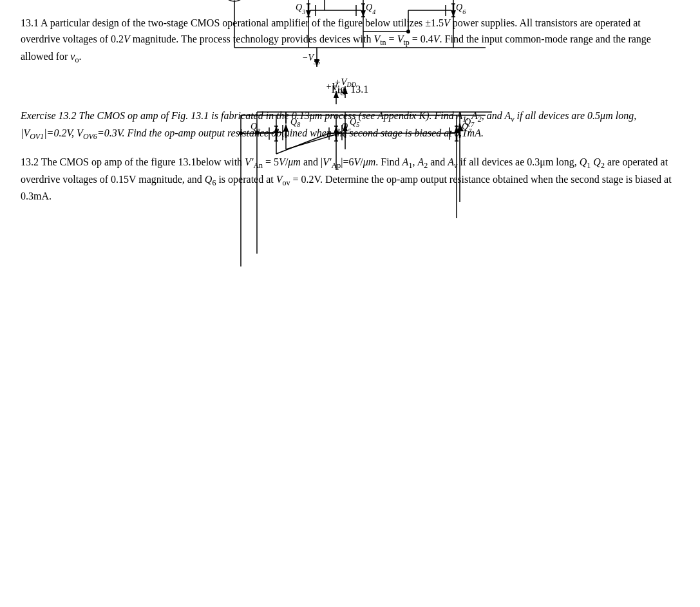  I want to click on figure-caption: Fig. 13.1, so click(350, 89).